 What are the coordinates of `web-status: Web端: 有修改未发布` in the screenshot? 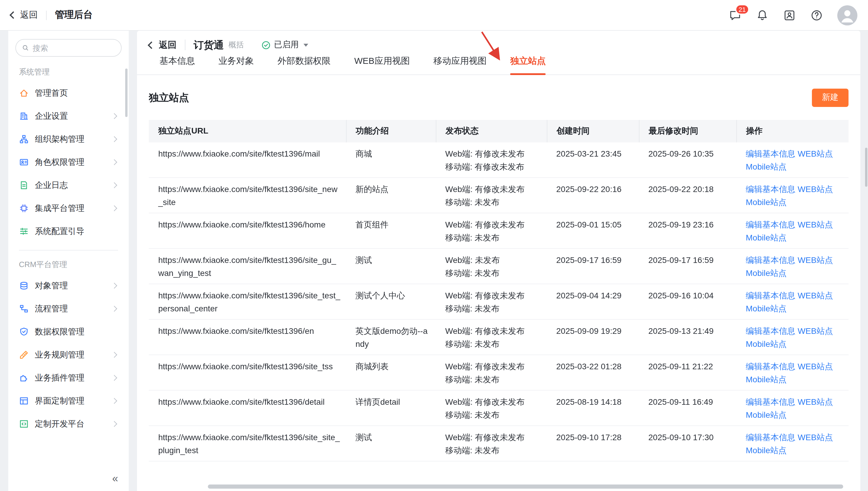 It's located at (494, 331).